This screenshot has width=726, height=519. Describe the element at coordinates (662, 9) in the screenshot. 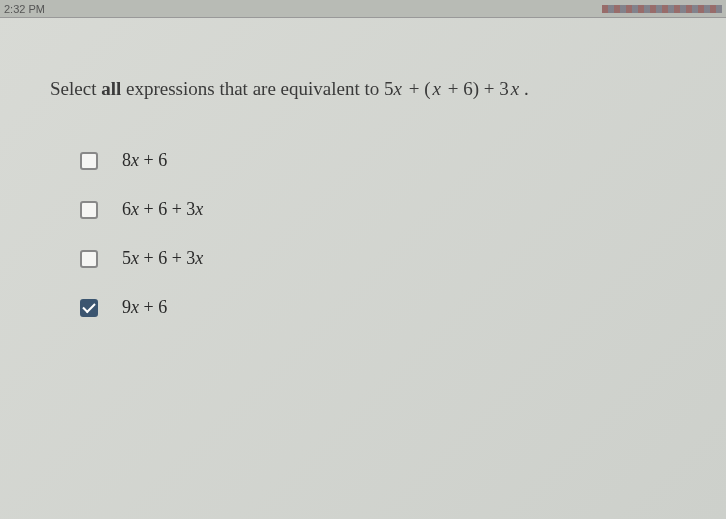

I see `progress-indicator` at that location.